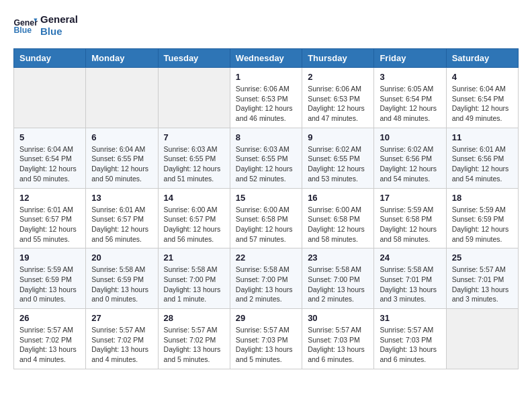 Image resolution: width=532 pixels, height=411 pixels. Describe the element at coordinates (482, 218) in the screenshot. I see `calendar-cell: 18Sunrise: 5:59 AM Sunset: 6:59 PM Dayli…` at that location.